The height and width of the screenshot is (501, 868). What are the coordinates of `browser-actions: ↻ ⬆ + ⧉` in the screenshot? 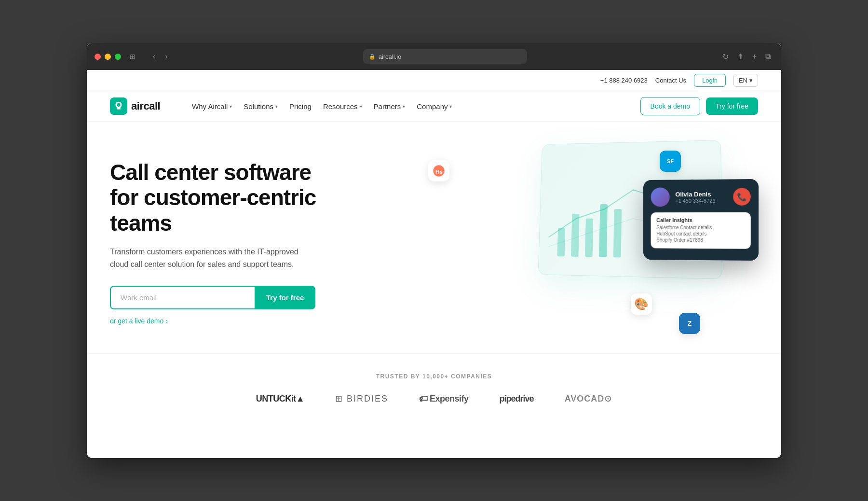 It's located at (746, 57).